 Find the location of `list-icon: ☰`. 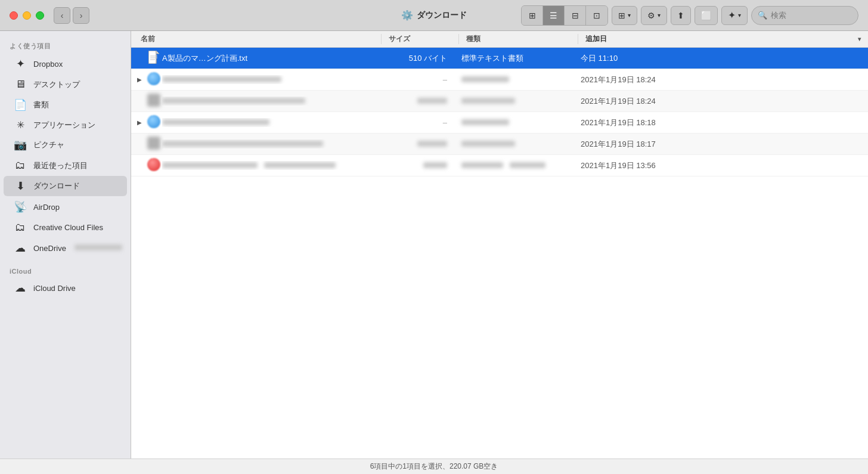

list-icon: ☰ is located at coordinates (553, 16).